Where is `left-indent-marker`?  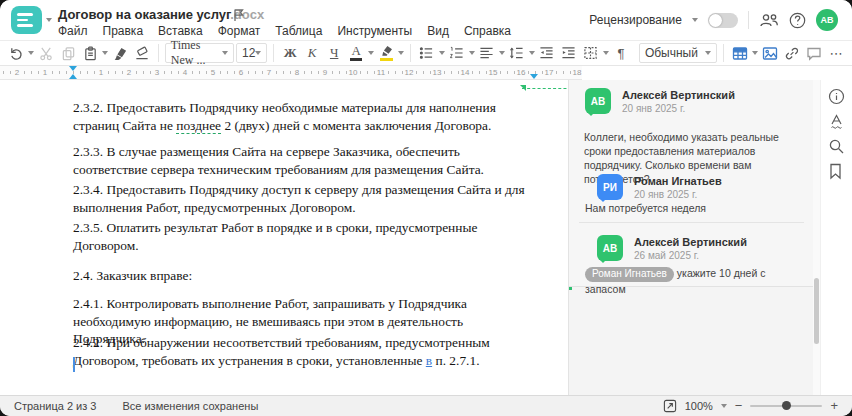 left-indent-marker is located at coordinates (73, 76).